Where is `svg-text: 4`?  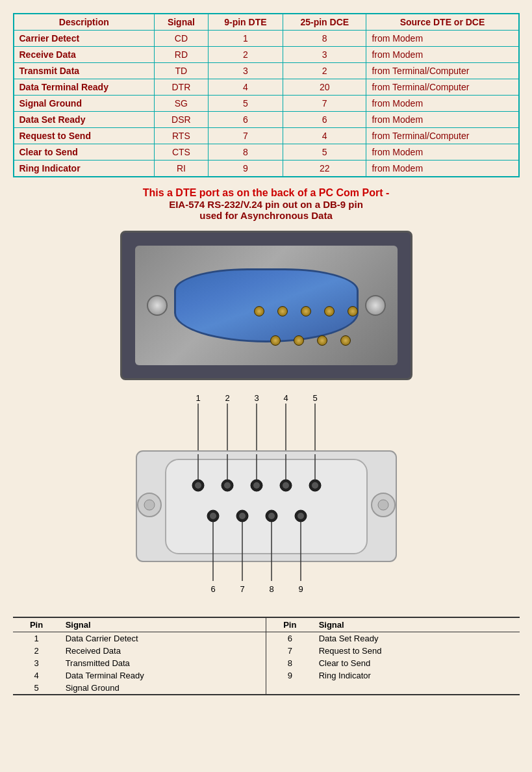 svg-text: 4 is located at coordinates (286, 398).